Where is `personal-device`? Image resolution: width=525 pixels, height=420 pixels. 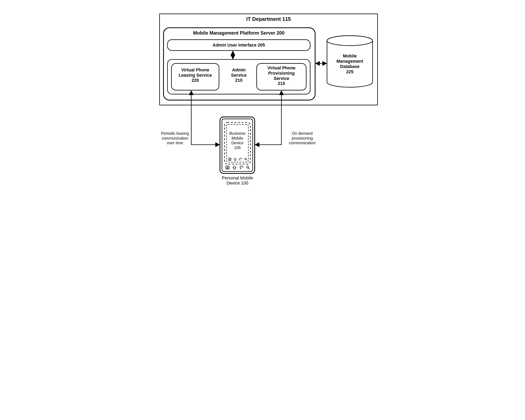
personal-device is located at coordinates (237, 145).